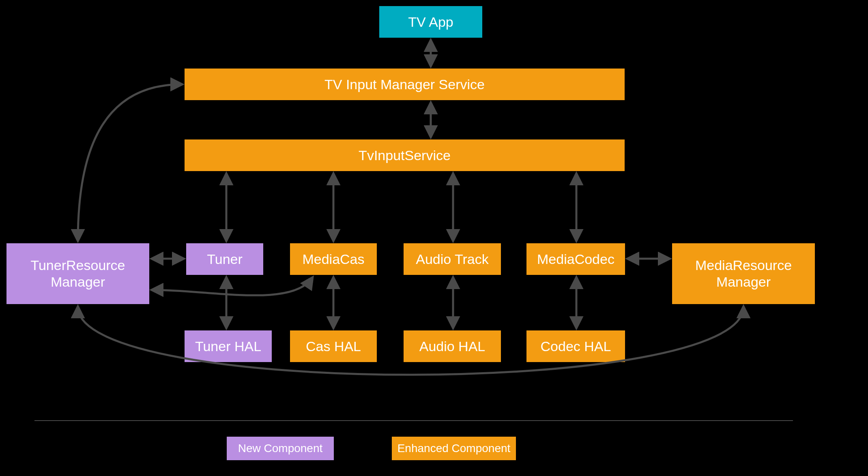 The width and height of the screenshot is (868, 476). Describe the element at coordinates (405, 84) in the screenshot. I see `node-tv-input-manager-service: TV Input Manager Service` at that location.